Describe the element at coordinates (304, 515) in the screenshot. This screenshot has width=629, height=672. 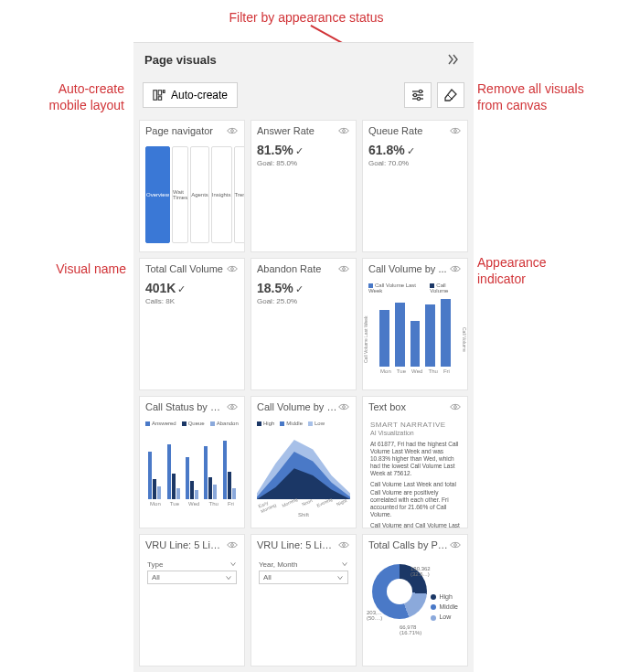
I see `x-axis-label: Shift` at that location.